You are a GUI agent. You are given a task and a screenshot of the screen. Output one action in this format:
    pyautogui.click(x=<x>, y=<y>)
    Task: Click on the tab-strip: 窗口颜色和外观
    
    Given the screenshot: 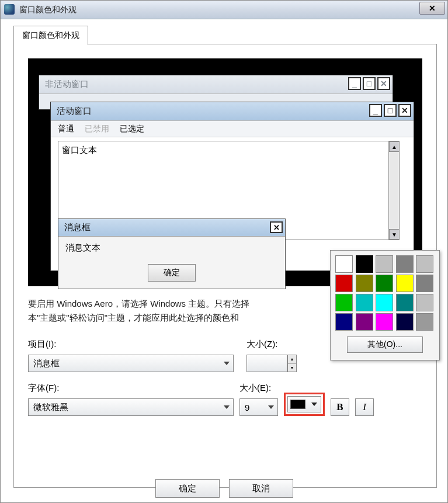 What is the action you would take?
    pyautogui.click(x=225, y=34)
    